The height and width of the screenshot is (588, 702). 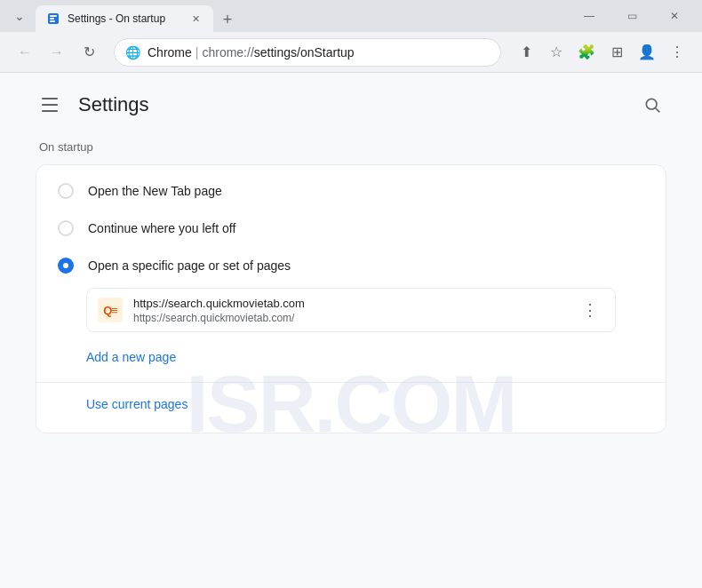 I want to click on startup-entry: Q≡ https://search.quickmovietab.com http…, so click(x=351, y=310).